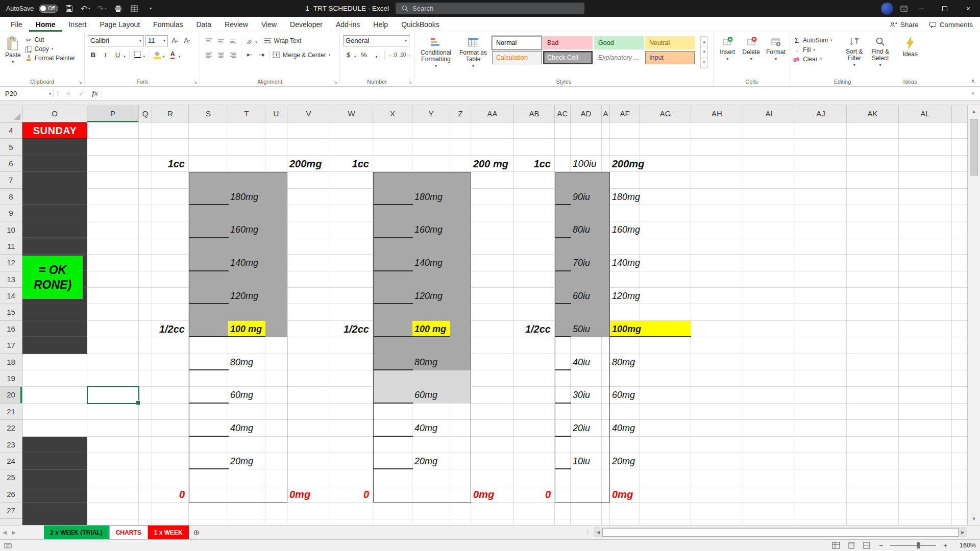 This screenshot has width=980, height=551. Describe the element at coordinates (11, 164) in the screenshot. I see `row-header-6: 6` at that location.